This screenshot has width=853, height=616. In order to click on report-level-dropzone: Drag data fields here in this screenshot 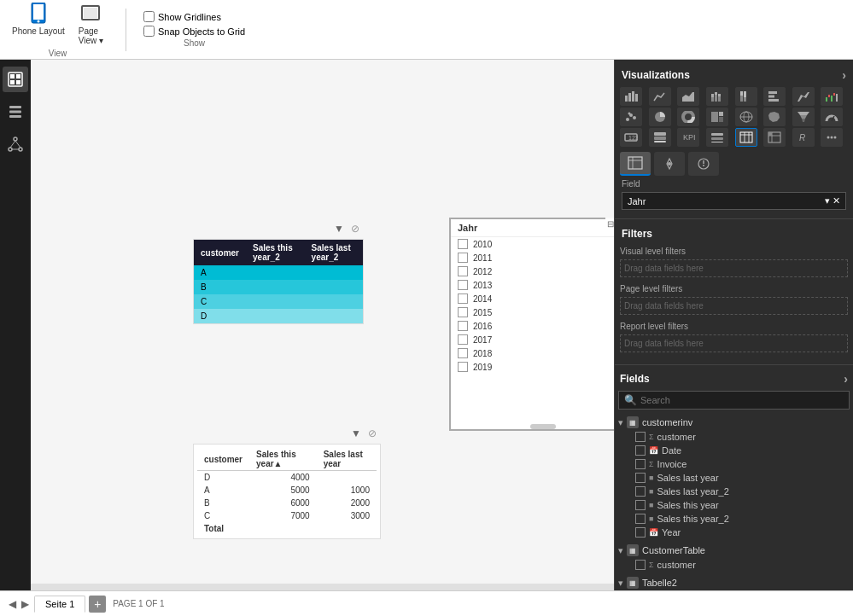, I will do `click(734, 343)`.